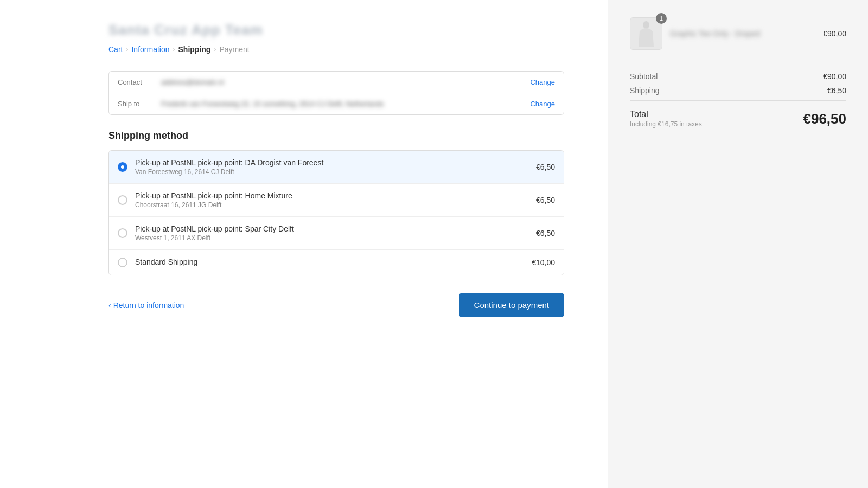 Image resolution: width=868 pixels, height=488 pixels. Describe the element at coordinates (335, 163) in the screenshot. I see `option-name-1: Pick-up at PostNL pick-up point: DA Drog…` at that location.